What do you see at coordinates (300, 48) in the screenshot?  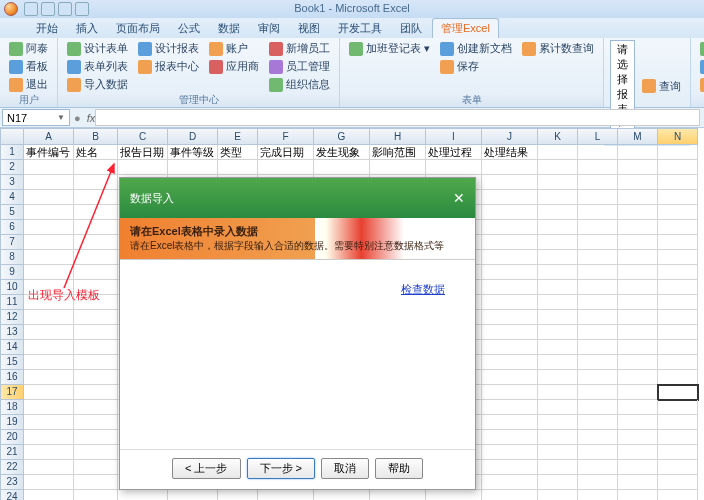 I see `ribbon-btn: 新增员工` at bounding box center [300, 48].